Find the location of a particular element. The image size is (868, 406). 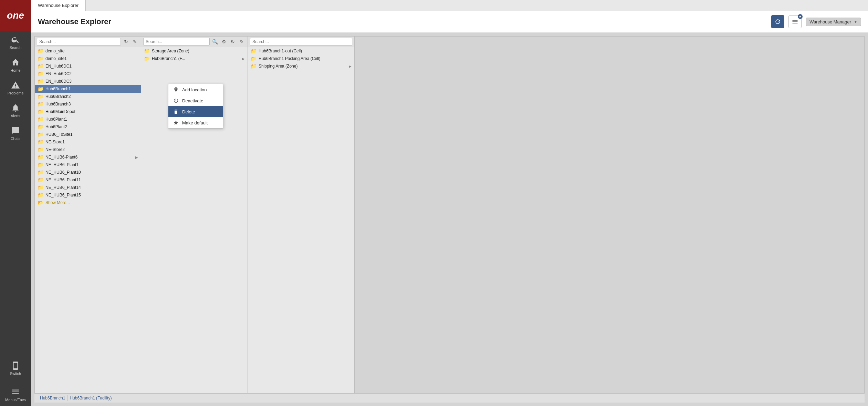

column1-toolbar: ↻ ✎ is located at coordinates (88, 42).